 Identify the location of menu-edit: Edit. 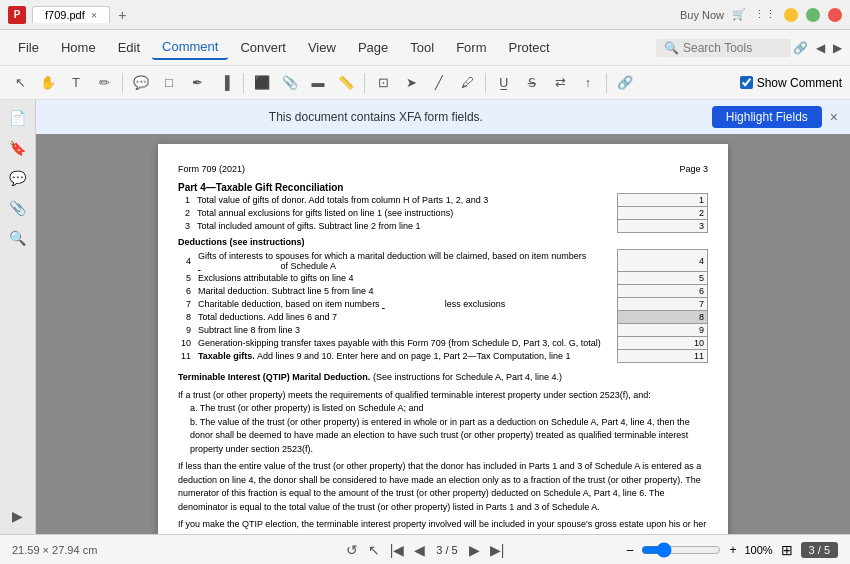
(129, 48).